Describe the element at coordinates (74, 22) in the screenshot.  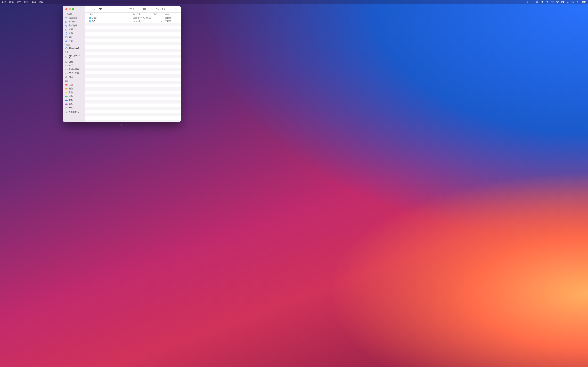
I see `sidebar-item-应用程序: 应用程序` at that location.